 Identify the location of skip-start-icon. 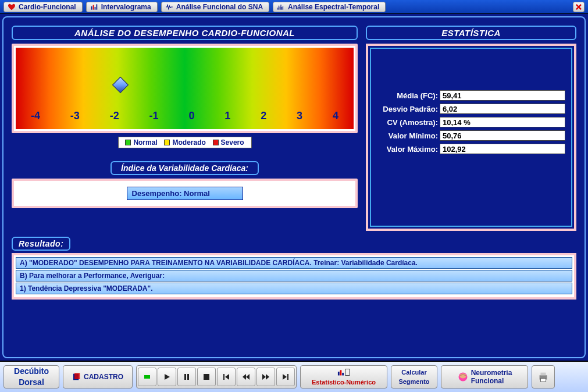
(226, 377).